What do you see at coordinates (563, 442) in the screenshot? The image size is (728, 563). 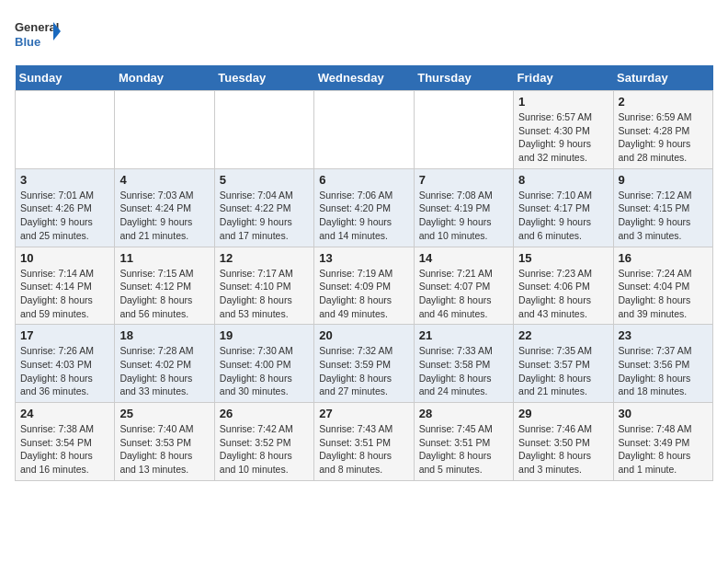 I see `calendar-cell: 29Sunrise: 7:46 AM Sunset: 3:50 PM Dayli…` at bounding box center [563, 442].